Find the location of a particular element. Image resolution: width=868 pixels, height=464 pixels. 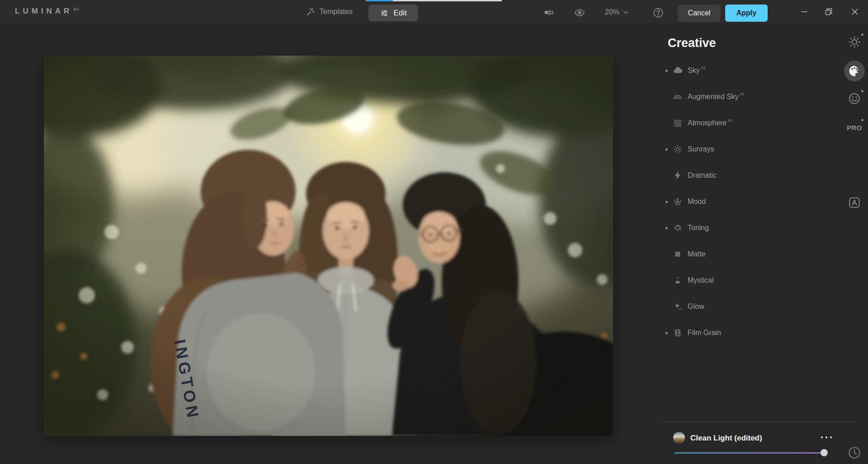

preset-slider-track is located at coordinates (751, 453).